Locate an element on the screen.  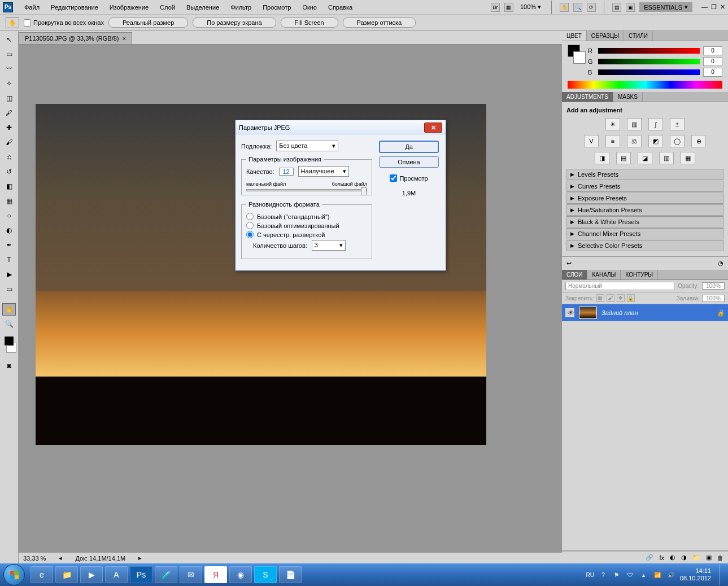
lock-pos-icon: ✥ is located at coordinates (621, 298).